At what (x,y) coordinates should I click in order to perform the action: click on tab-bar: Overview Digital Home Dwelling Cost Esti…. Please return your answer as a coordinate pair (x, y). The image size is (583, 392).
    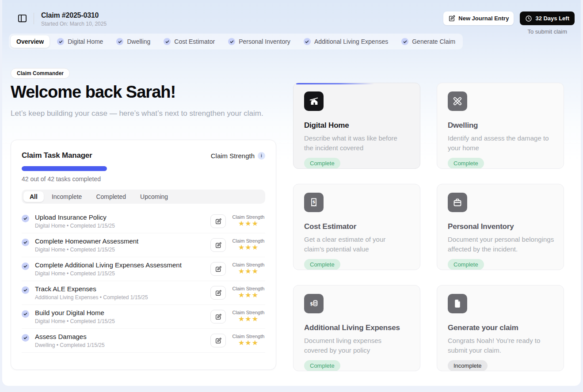
    Looking at the image, I should click on (236, 42).